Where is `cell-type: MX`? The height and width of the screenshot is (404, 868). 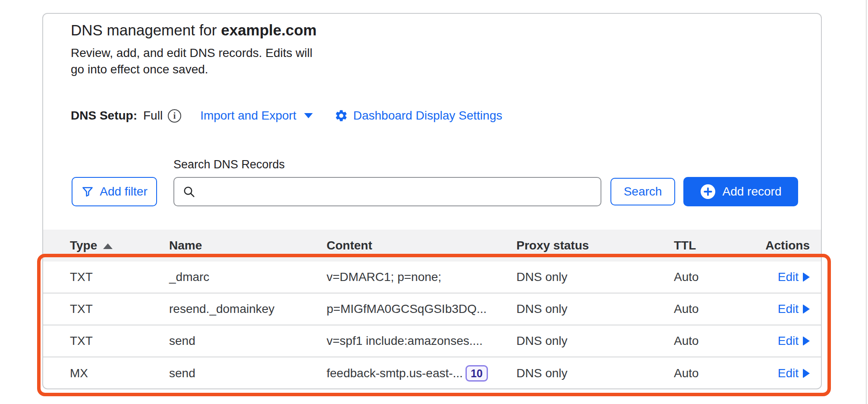
cell-type: MX is located at coordinates (106, 373).